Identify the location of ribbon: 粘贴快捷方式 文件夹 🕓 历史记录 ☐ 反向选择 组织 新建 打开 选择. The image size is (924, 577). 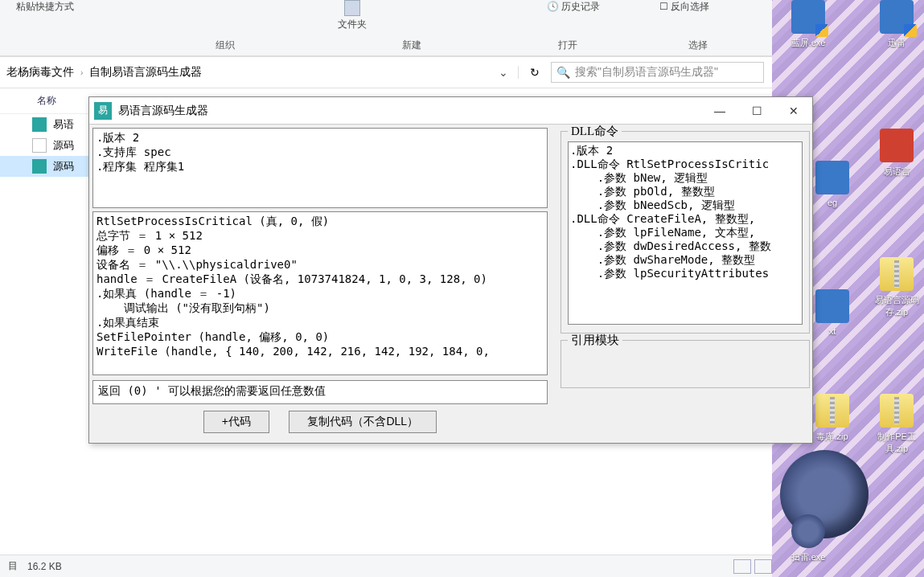
(386, 28).